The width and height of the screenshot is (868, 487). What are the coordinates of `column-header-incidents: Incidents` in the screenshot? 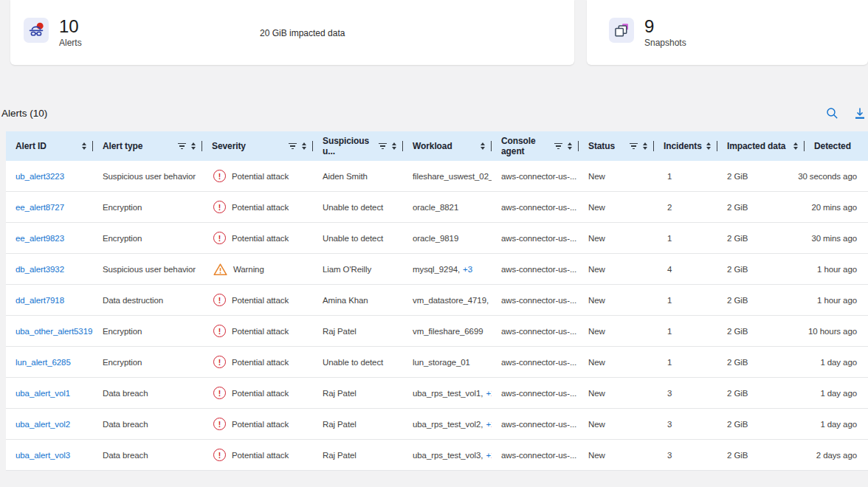 It's located at (686, 146).